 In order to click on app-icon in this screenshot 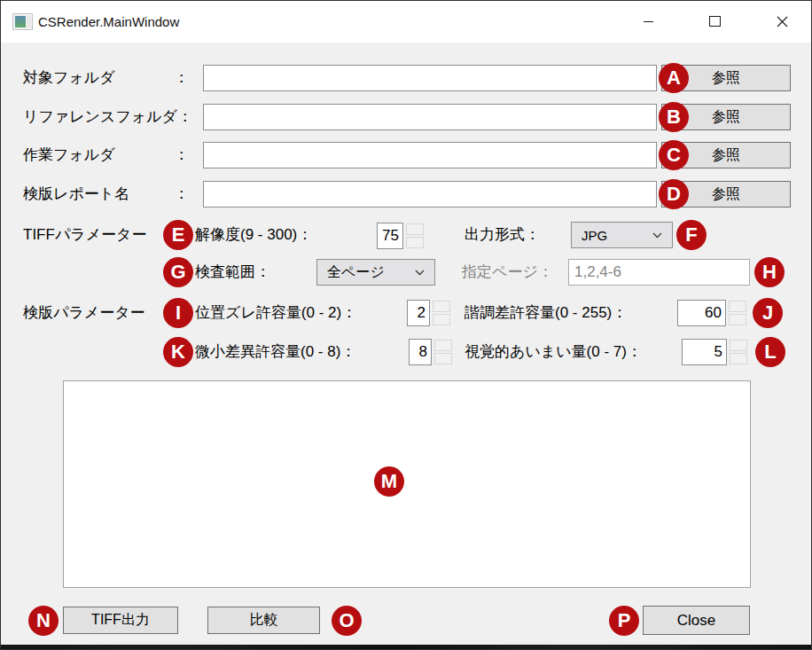, I will do `click(23, 21)`.